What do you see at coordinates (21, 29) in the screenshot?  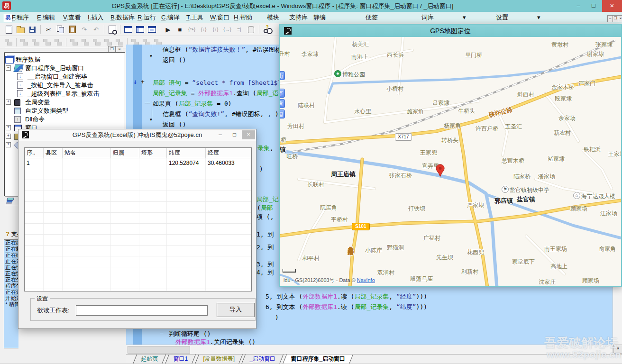 I see `open-folder-icon` at bounding box center [21, 29].